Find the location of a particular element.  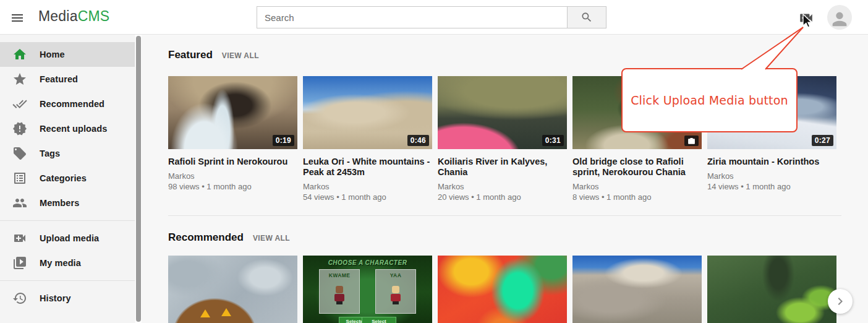

sidebar-item-history: History is located at coordinates (67, 298).